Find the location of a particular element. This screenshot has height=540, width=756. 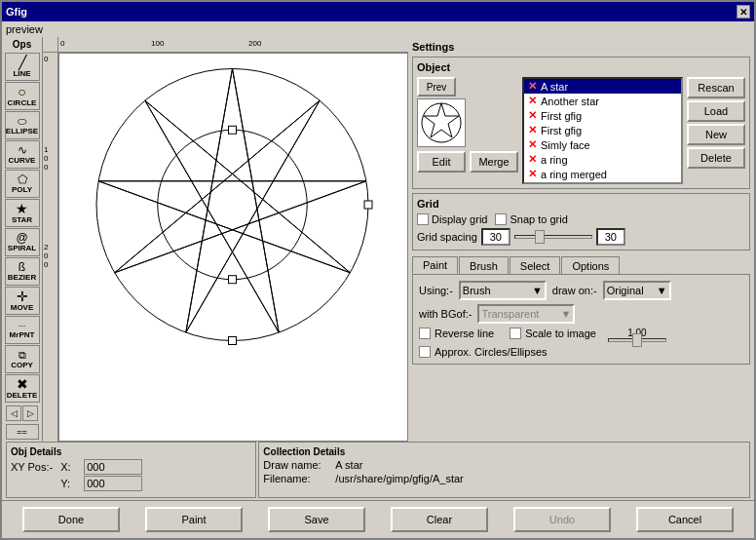

toolbar: Ops ╱ LINE ○ CIRCLE ⬭ ELLIPSE ∿ CURVE ⬠ … is located at coordinates (22, 240).